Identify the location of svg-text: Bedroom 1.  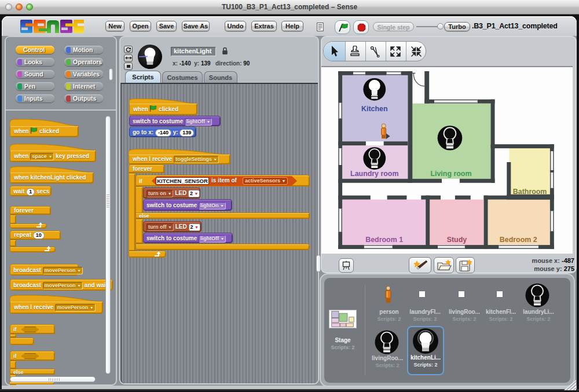
(384, 240).